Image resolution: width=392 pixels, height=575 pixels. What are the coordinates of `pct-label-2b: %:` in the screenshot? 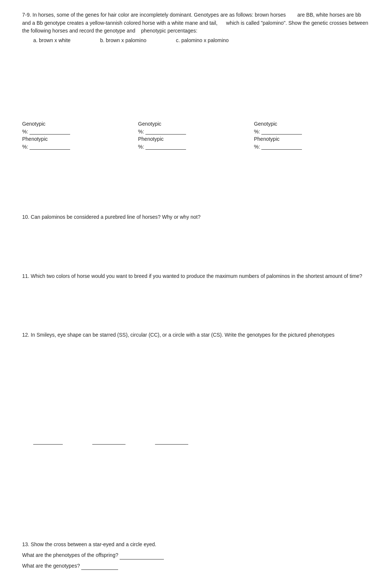 It's located at (141, 147).